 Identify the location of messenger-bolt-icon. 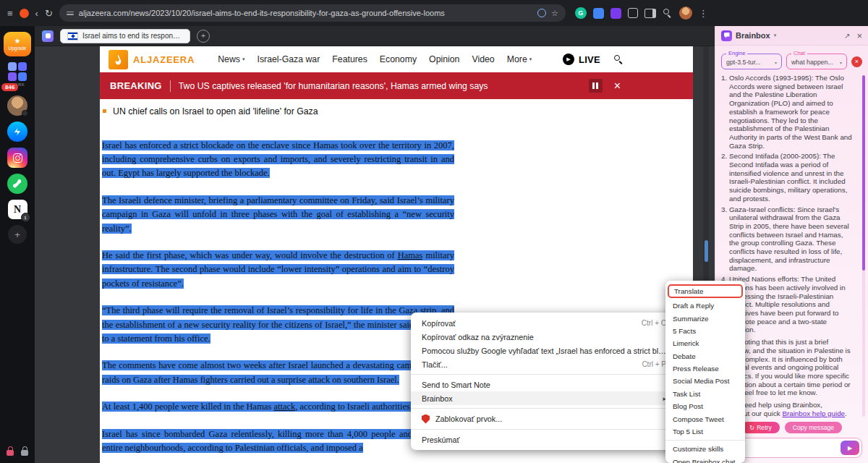
(17, 132).